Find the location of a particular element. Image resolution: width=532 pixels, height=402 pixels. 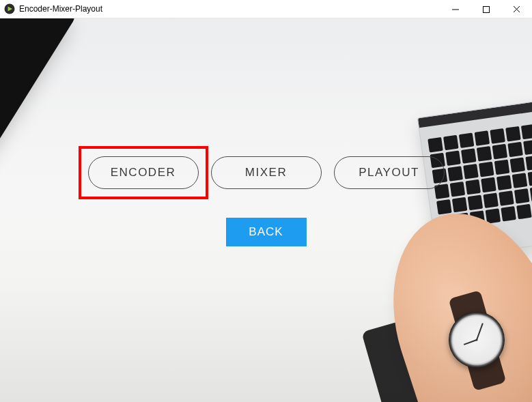

back-button: BACK is located at coordinates (266, 232).